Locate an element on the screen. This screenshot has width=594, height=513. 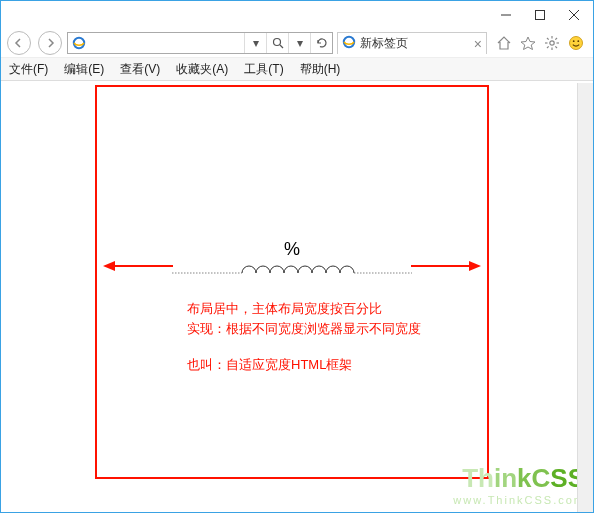
search-dropdown-icon: ▾ is located at coordinates (299, 43).